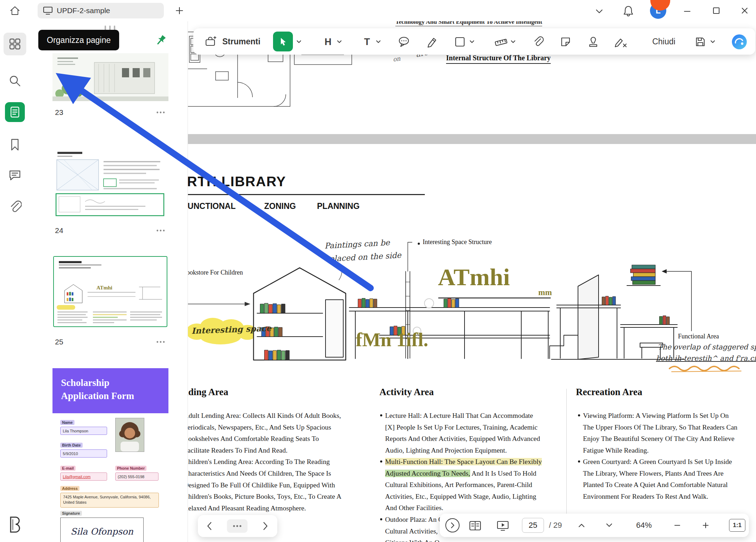  Describe the element at coordinates (209, 526) in the screenshot. I see `prev-page-button` at that location.